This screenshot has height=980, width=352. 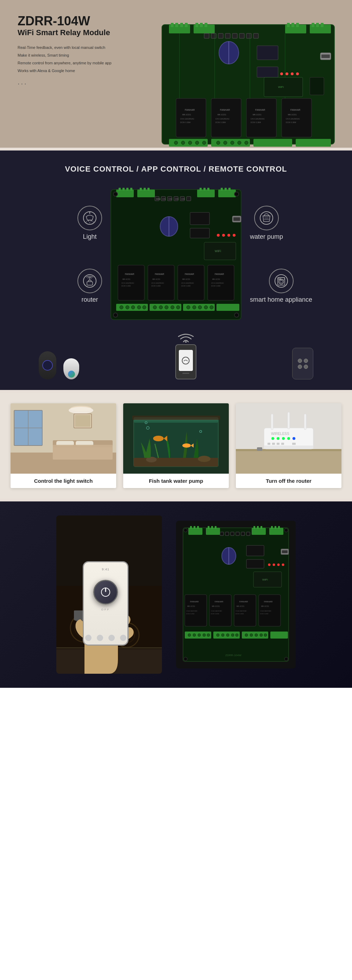 What do you see at coordinates (65, 63) in the screenshot?
I see `feature-3: Remote control from anywhere, anytime by…` at bounding box center [65, 63].